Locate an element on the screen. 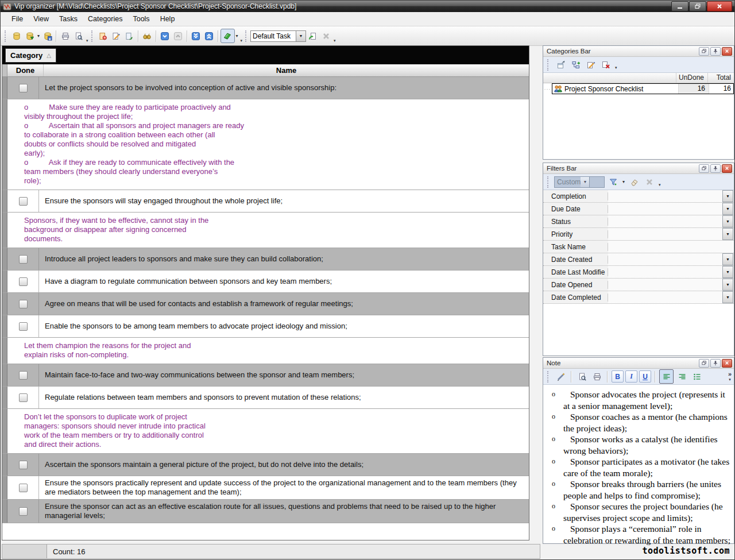 Image resolution: width=735 pixels, height=560 pixels. move-up-icon is located at coordinates (178, 36).